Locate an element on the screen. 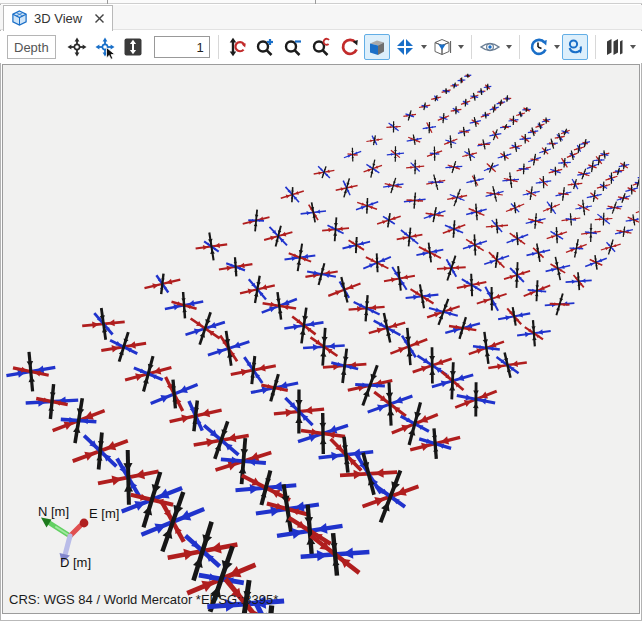 The height and width of the screenshot is (624, 642). flip-rotate-button is located at coordinates (237, 47).